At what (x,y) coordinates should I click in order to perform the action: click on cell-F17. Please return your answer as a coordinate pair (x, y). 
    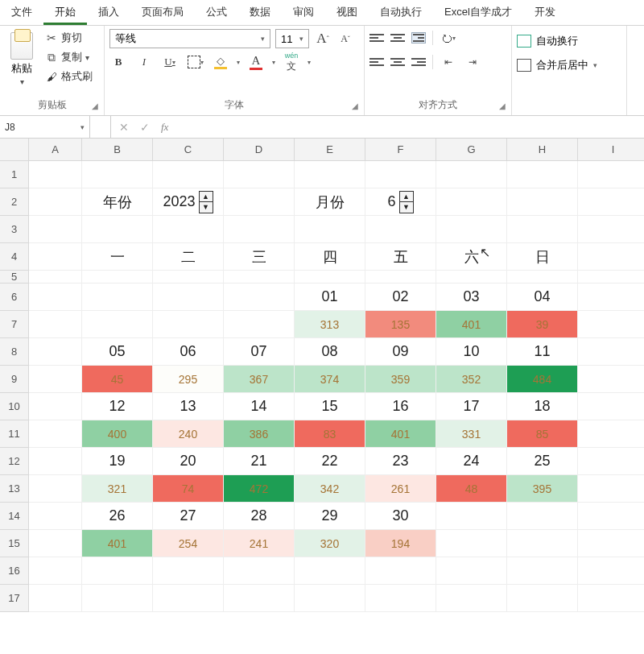
    Looking at the image, I should click on (401, 598).